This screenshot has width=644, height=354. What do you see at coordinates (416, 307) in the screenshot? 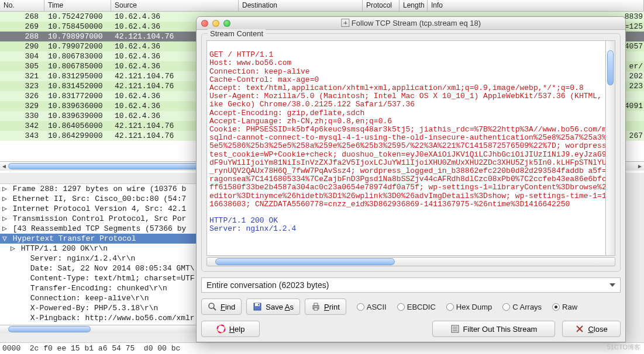
I see `radio-ebcdic: EBCDIC` at bounding box center [416, 307].